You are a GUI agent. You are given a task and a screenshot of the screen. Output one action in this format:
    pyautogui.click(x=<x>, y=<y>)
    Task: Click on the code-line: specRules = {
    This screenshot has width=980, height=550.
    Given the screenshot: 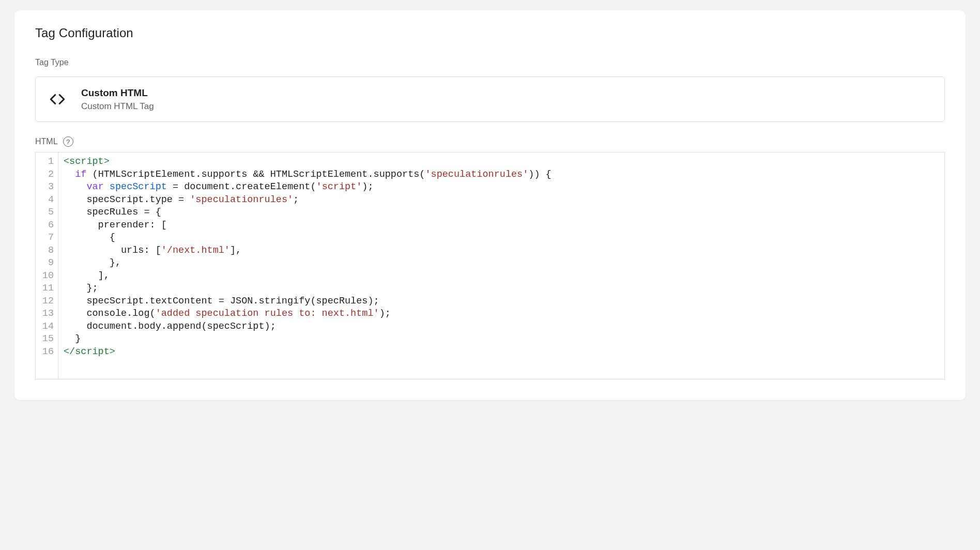 What is the action you would take?
    pyautogui.click(x=501, y=213)
    